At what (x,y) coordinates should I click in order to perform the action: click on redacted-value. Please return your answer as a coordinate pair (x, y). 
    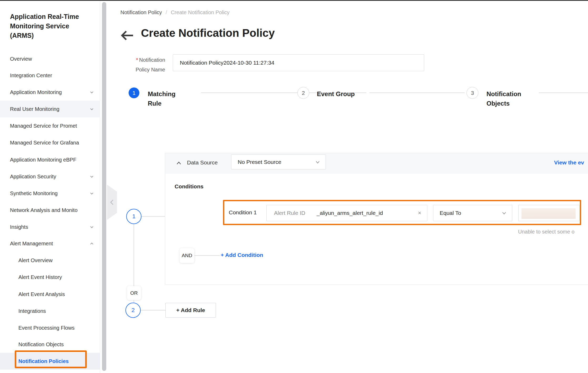
    Looking at the image, I should click on (549, 214).